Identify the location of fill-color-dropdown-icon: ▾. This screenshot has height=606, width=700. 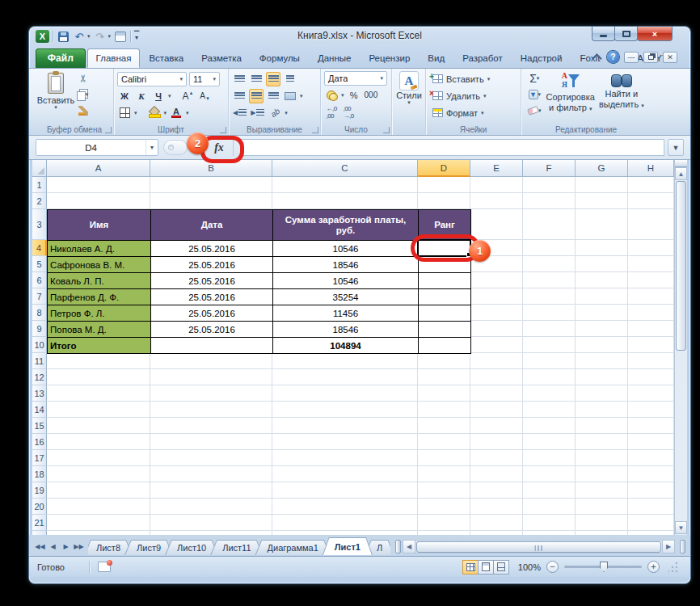
(166, 113).